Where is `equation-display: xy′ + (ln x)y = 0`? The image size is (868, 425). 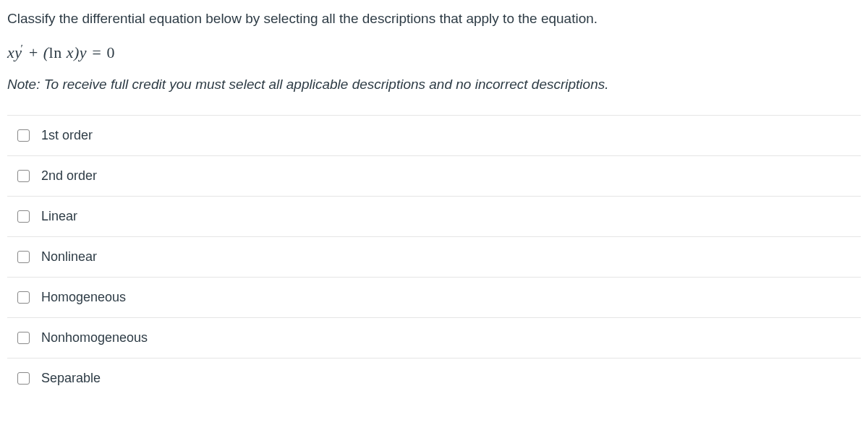
equation-display: xy′ + (ln x)y = 0 is located at coordinates (434, 52).